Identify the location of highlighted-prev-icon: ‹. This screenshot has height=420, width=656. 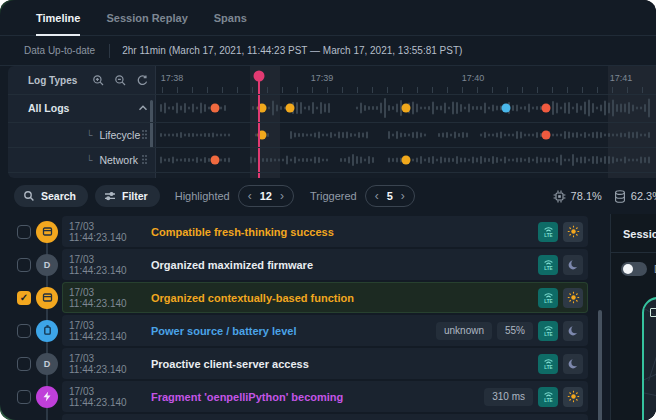
(250, 196).